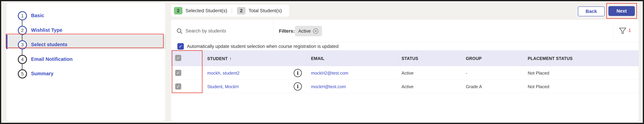 This screenshot has width=644, height=124. What do you see at coordinates (330, 73) in the screenshot?
I see `student-email-link: mockH2@test.com` at bounding box center [330, 73].